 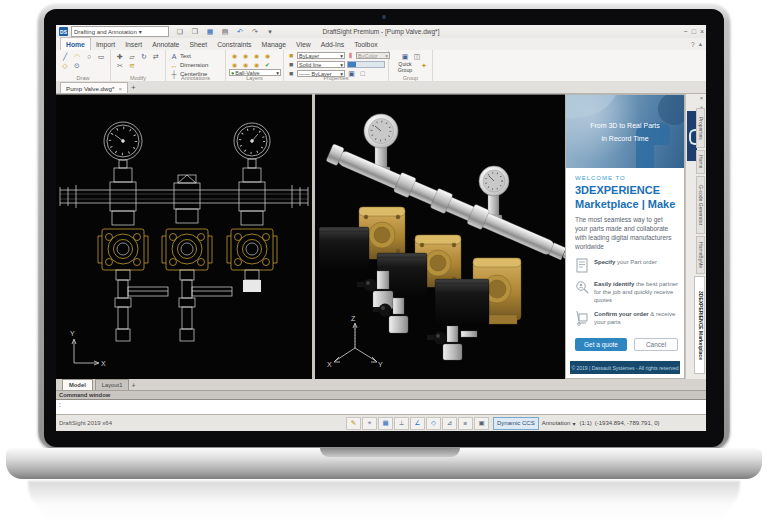 I want to click on linecolor-select: ByLayer ▾, so click(x=321, y=56).